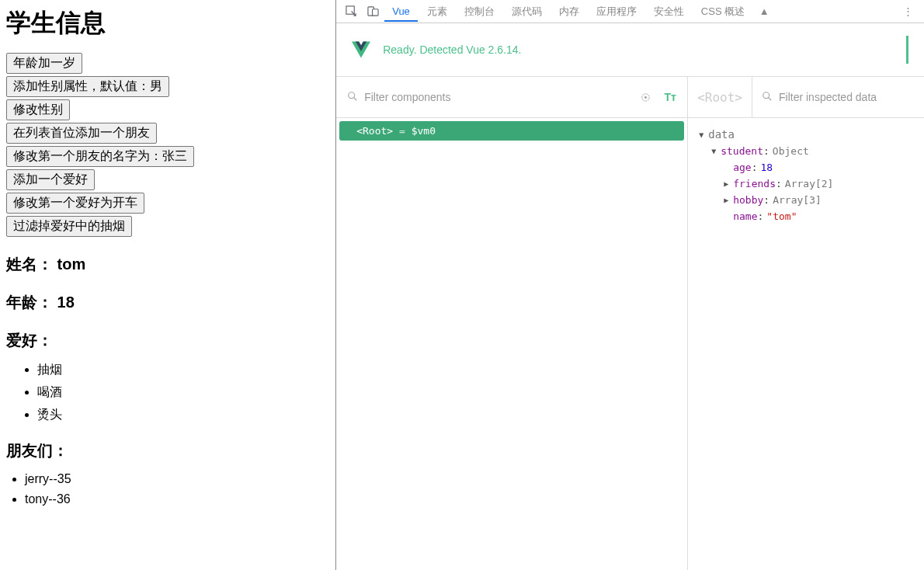 The width and height of the screenshot is (924, 570). I want to click on vue-status-indicator, so click(907, 50).